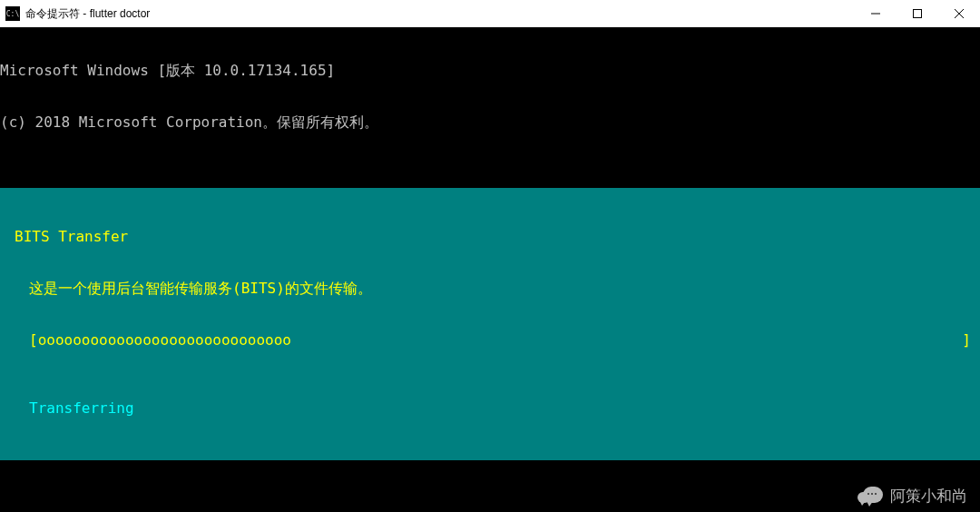 The width and height of the screenshot is (980, 512). What do you see at coordinates (959, 14) in the screenshot?
I see `close-button` at bounding box center [959, 14].